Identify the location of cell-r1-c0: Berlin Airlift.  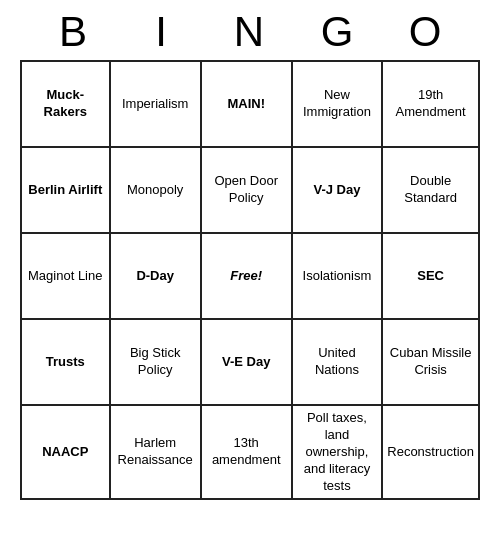
(66, 190).